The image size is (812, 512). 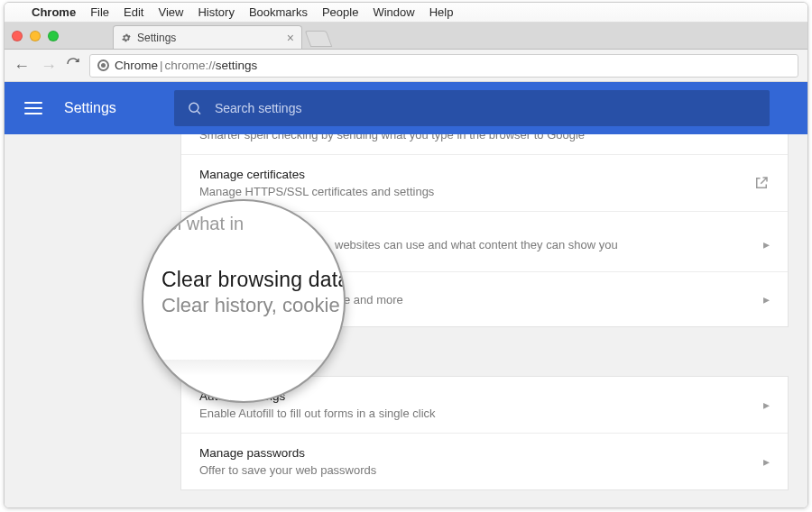 I want to click on tab-strip: Settings ×, so click(x=406, y=36).